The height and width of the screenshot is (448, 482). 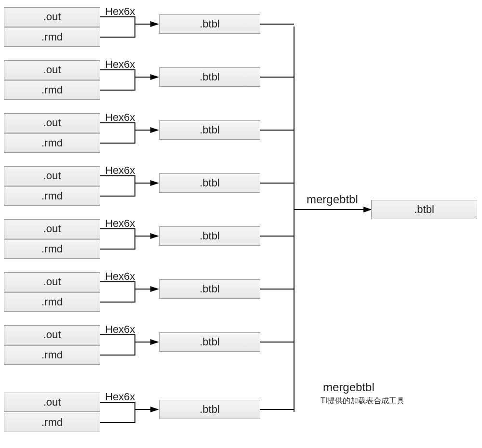 What do you see at coordinates (362, 401) in the screenshot?
I see `legend-subtitle: TI提供的加载表合成工具` at bounding box center [362, 401].